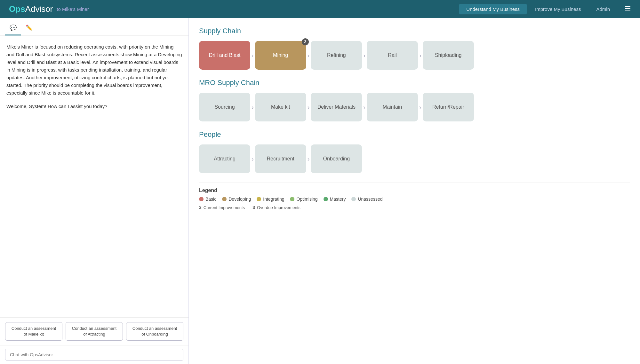  What do you see at coordinates (94, 106) in the screenshot?
I see `chat-message-2: Welcome, System! How can I assist you to…` at bounding box center [94, 106].